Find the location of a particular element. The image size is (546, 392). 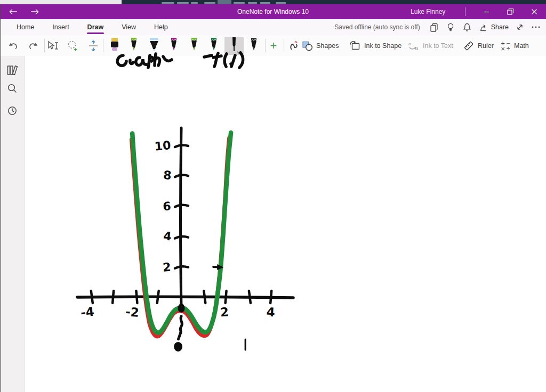

lightbulb-icon is located at coordinates (451, 27).